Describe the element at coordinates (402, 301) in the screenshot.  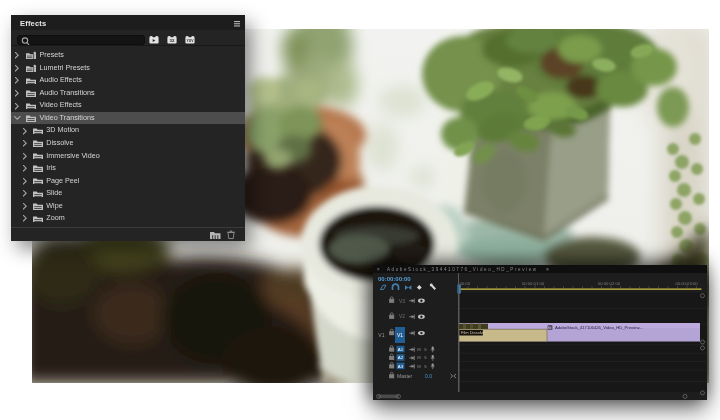
I see `svg-text: V3` at that location.